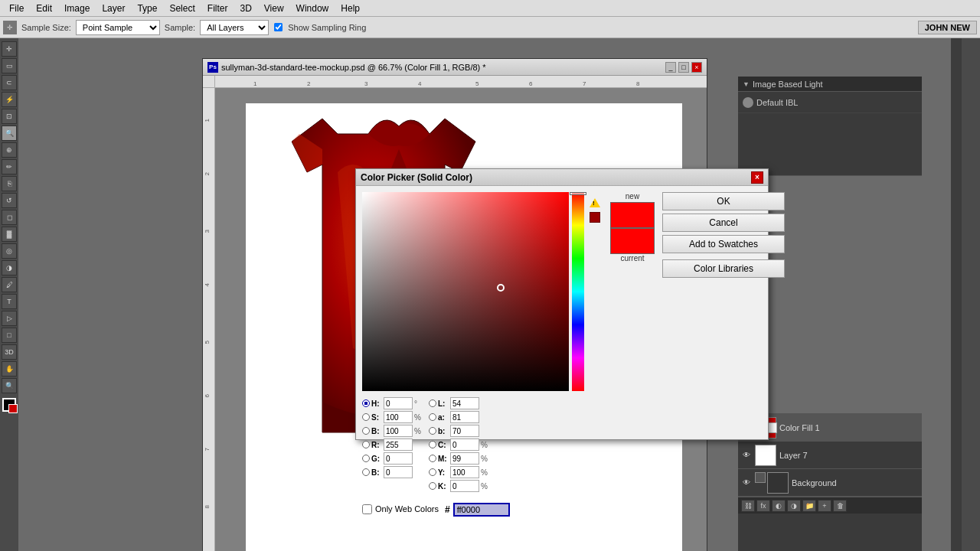 Image resolution: width=980 pixels, height=551 pixels. I want to click on tool-blur: ◎, so click(9, 251).